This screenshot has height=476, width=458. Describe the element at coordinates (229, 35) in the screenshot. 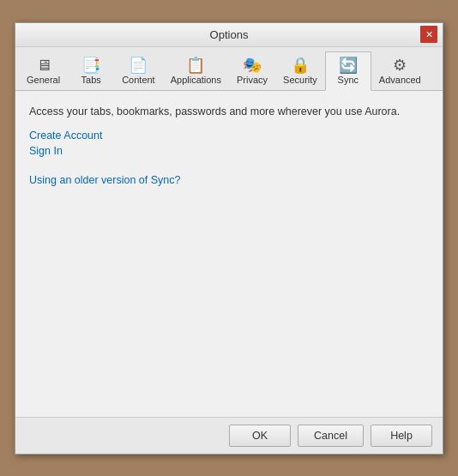

I see `title-bar: Options ✕` at that location.